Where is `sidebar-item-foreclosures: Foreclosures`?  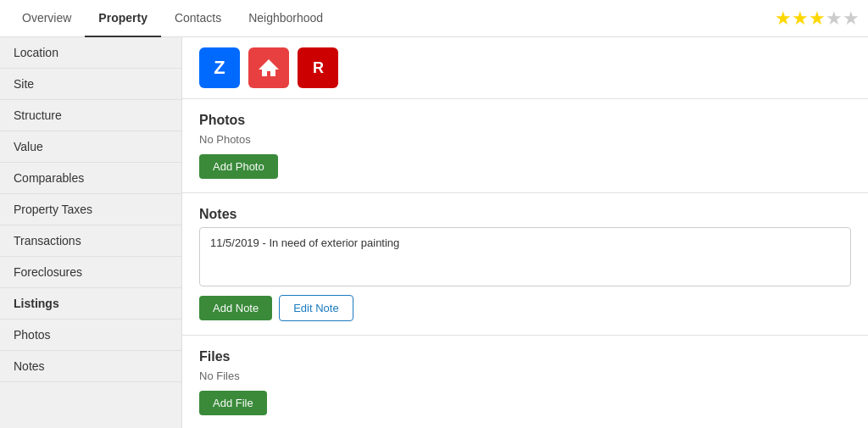
sidebar-item-foreclosures: Foreclosures is located at coordinates (91, 273).